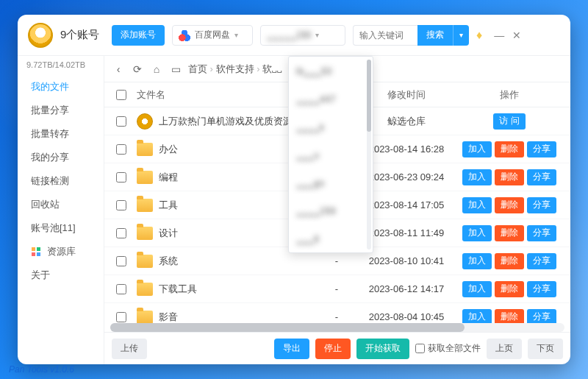 The image size is (588, 379). Describe the element at coordinates (331, 99) in the screenshot. I see `dropdown-option: ␣␣␣␣447` at that location.